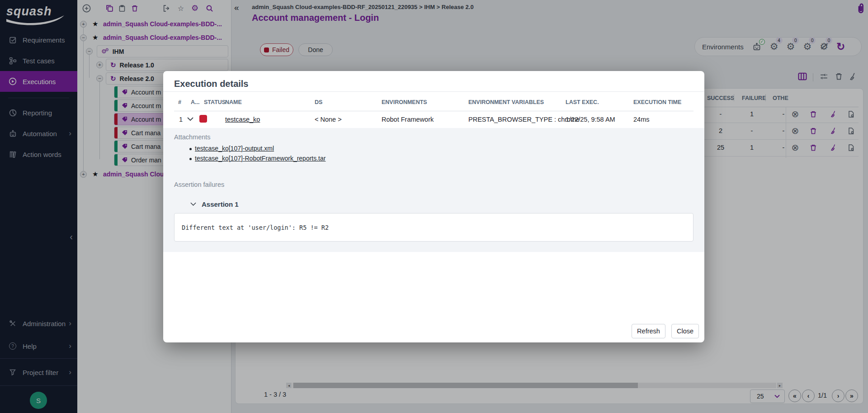 Image resolution: width=868 pixels, height=413 pixels. Describe the element at coordinates (524, 119) in the screenshot. I see `cell-environment-variables: PRESTA_BROWSER_TYPE : chrome` at that location.